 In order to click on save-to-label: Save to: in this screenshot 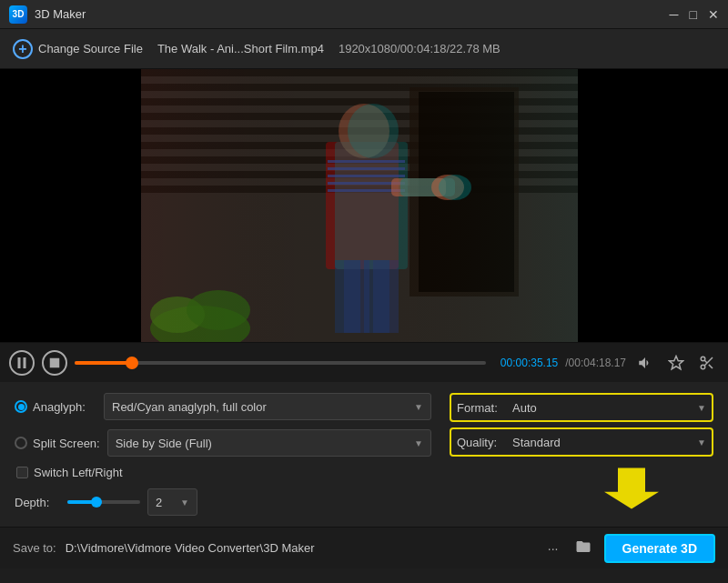, I will do `click(35, 548)`.